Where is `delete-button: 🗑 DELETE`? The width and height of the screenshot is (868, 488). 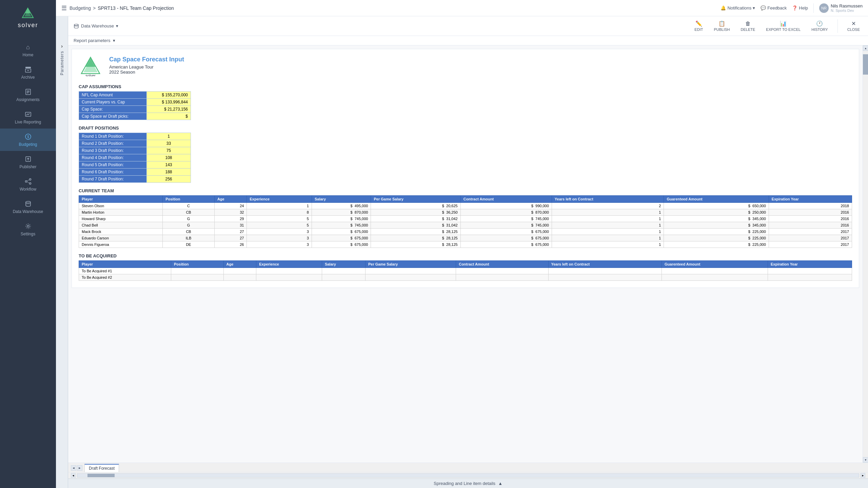
delete-button: 🗑 DELETE is located at coordinates (748, 26).